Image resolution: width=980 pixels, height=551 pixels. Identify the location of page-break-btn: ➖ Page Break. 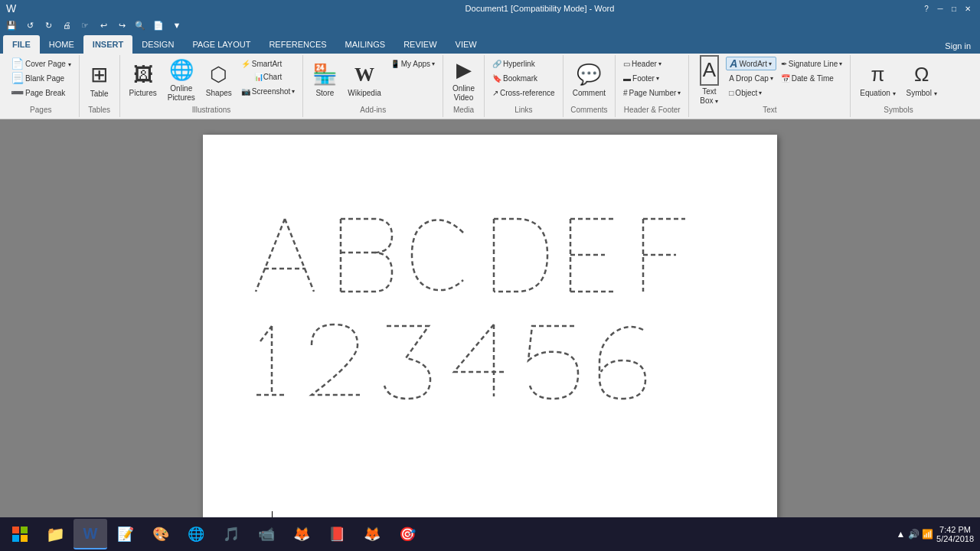
(41, 93).